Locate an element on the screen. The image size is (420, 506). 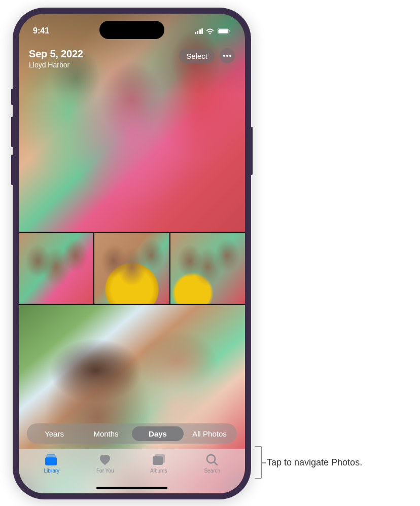
volume-up-button is located at coordinates (12, 132).